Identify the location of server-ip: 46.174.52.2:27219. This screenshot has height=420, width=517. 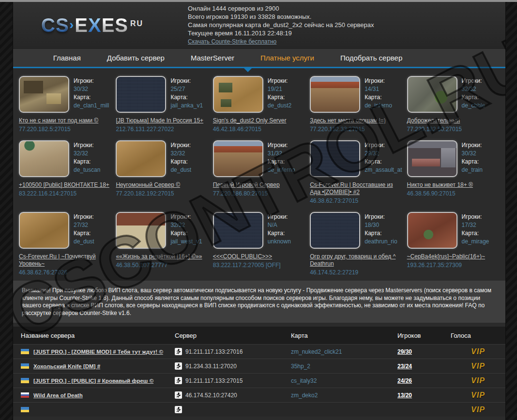
(356, 272).